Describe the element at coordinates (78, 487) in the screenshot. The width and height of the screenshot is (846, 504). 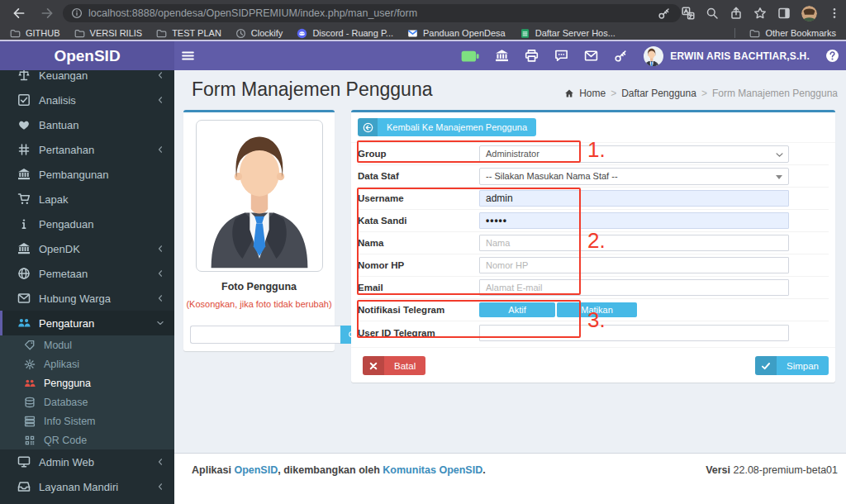
I see `sidebar-item-label: Layanan Mandiri` at that location.